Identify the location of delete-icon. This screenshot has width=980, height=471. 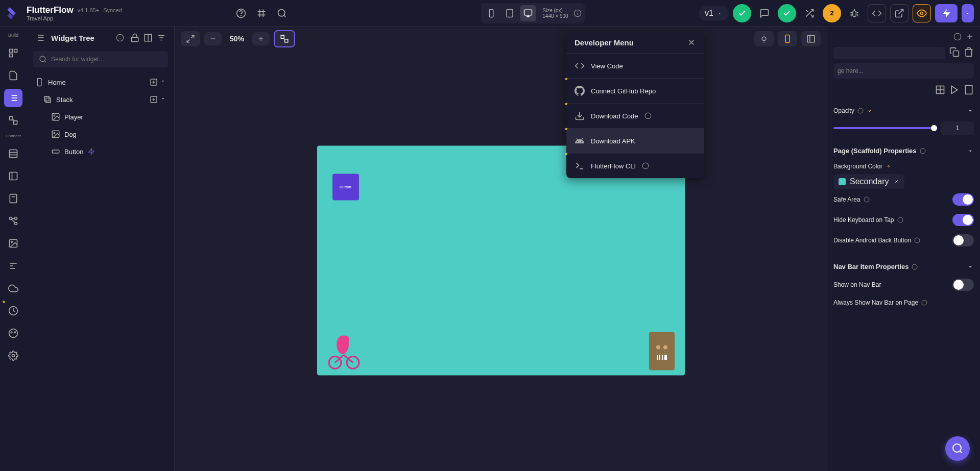
(969, 52).